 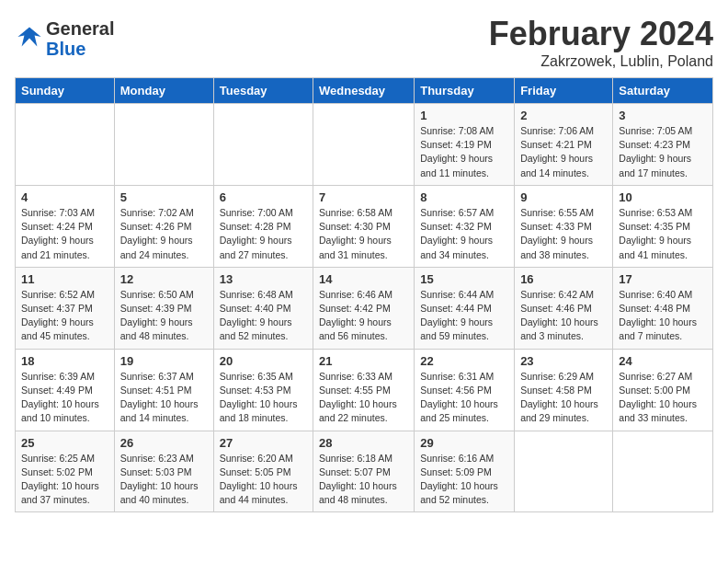 I want to click on day-info: Sunrise: 6:58 AM Sunset: 4:30 PM Dayligh…, so click(x=364, y=234).